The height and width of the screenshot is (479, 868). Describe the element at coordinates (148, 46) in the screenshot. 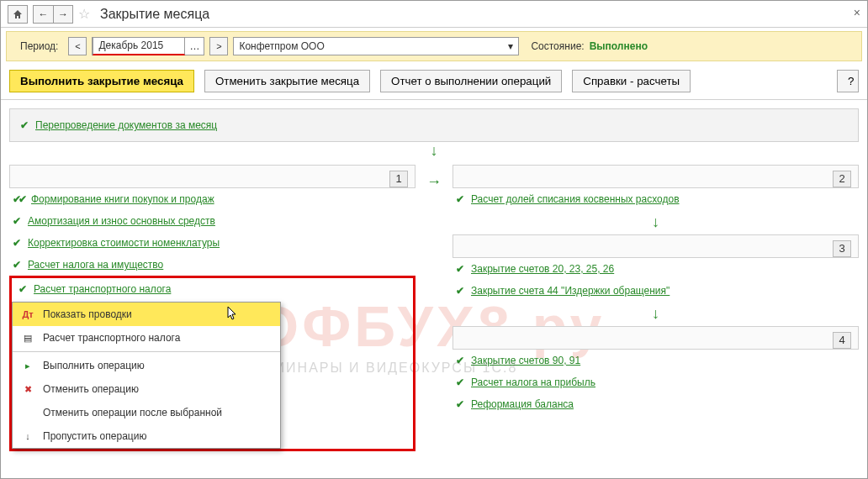

I see `period-field: Декабрь 2015 …` at that location.